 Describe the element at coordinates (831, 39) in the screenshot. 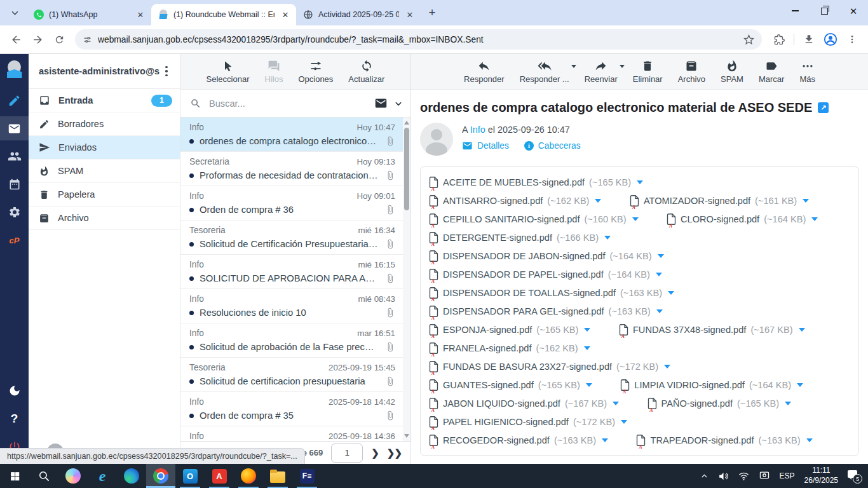

I see `profile-button` at that location.